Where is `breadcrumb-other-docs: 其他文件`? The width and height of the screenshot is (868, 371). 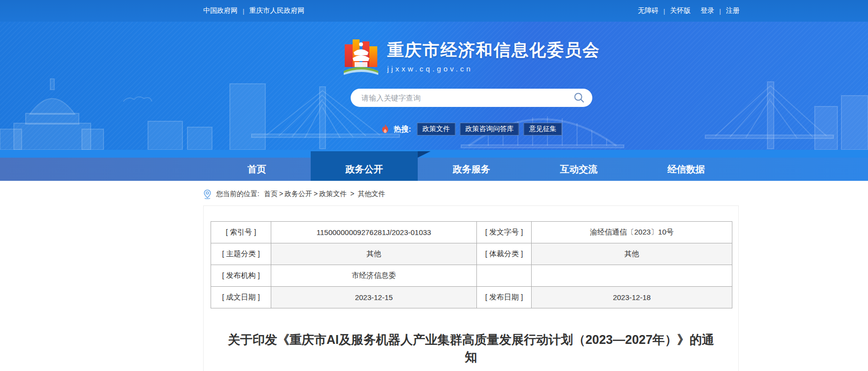
breadcrumb-other-docs: 其他文件 is located at coordinates (371, 194).